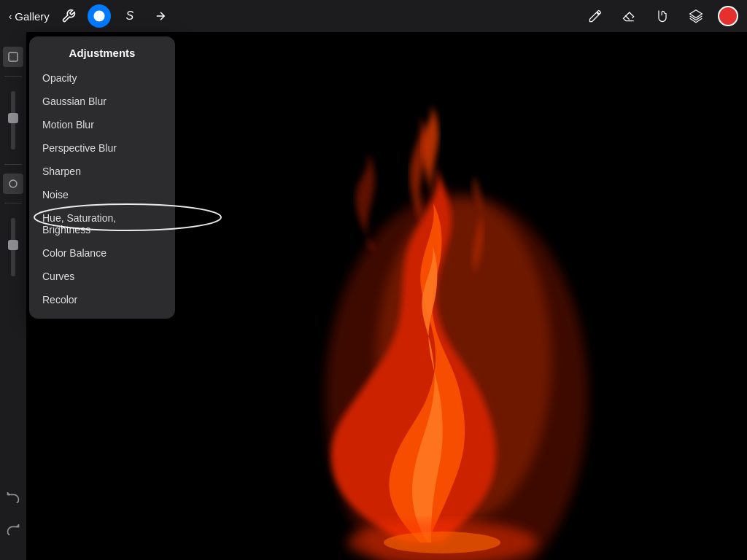  What do you see at coordinates (696, 16) in the screenshot?
I see `layers-icon` at bounding box center [696, 16].